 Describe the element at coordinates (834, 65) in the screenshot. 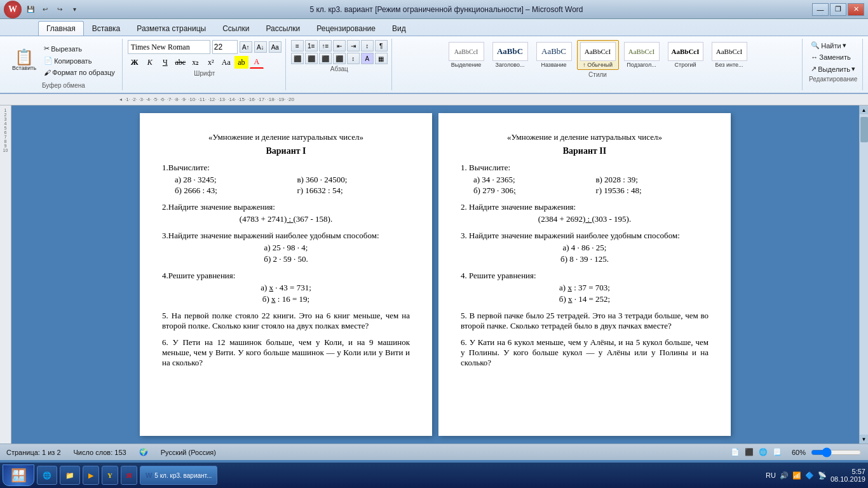

I see `editing-group: 🔍 Найти ▾ ↔ Заменить ↗ Выделить ▾ Редакт…` at that location.